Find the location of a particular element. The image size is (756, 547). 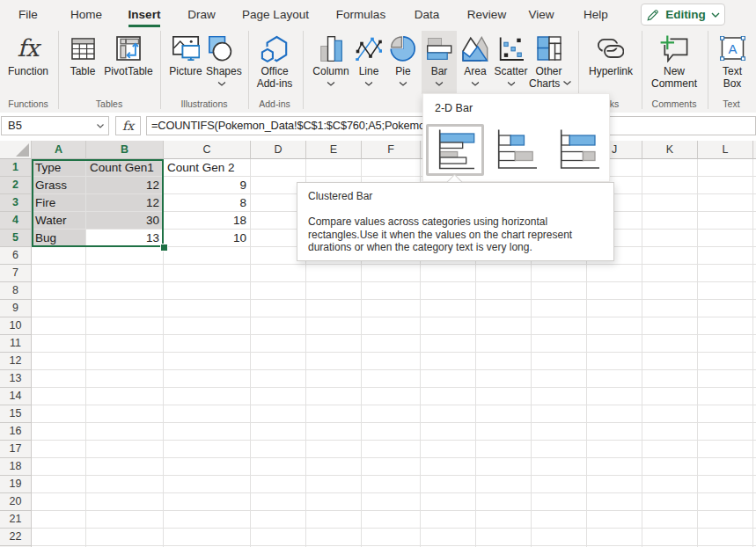

cell-A16 is located at coordinates (59, 432).